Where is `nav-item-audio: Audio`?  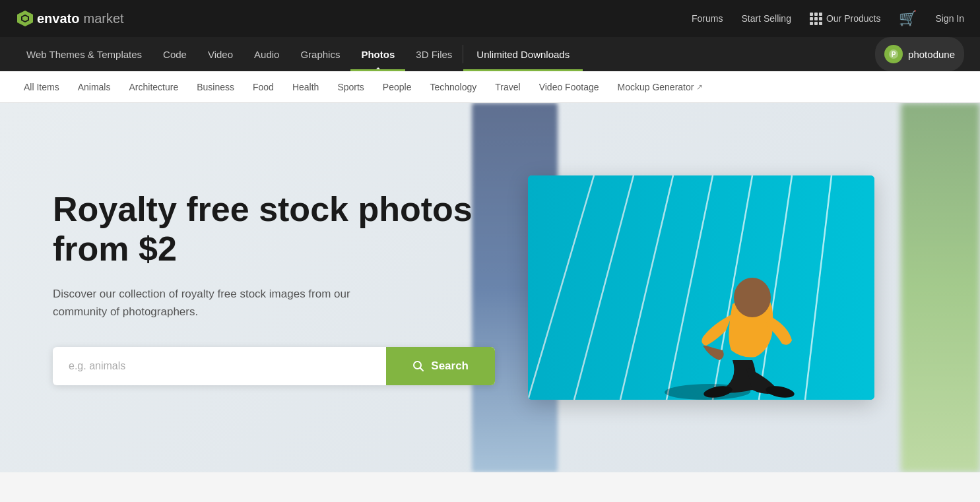 nav-item-audio: Audio is located at coordinates (267, 54).